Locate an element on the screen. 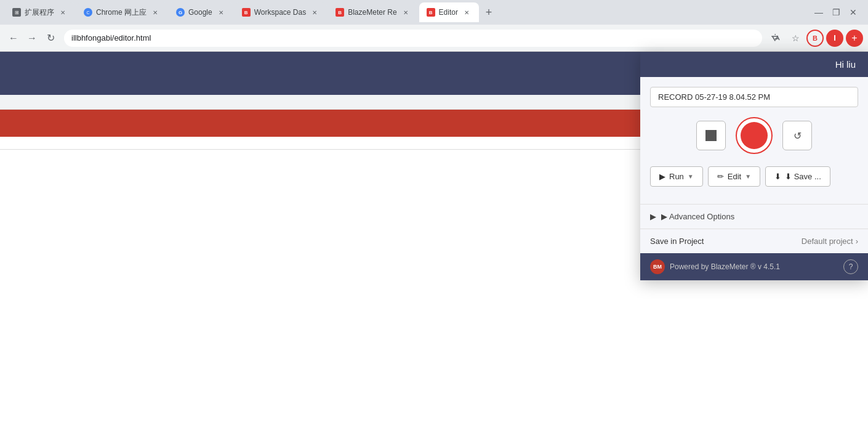 The width and height of the screenshot is (868, 430). forward-button: → is located at coordinates (32, 38).